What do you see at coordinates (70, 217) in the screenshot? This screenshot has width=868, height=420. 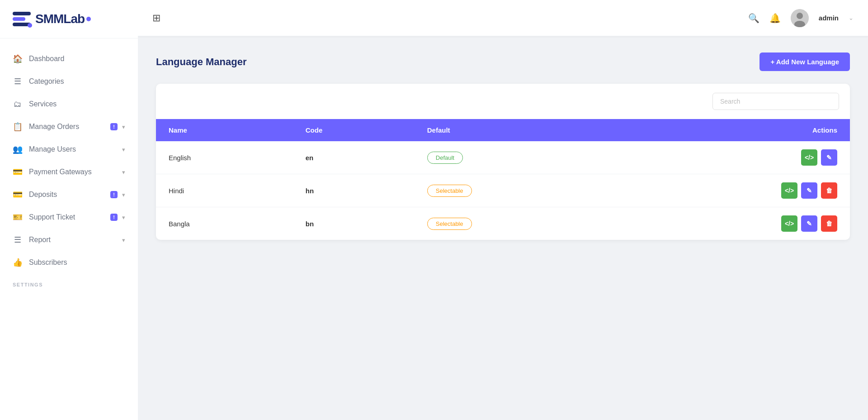 I see `sidebar-item-label: Support Ticket` at bounding box center [70, 217].